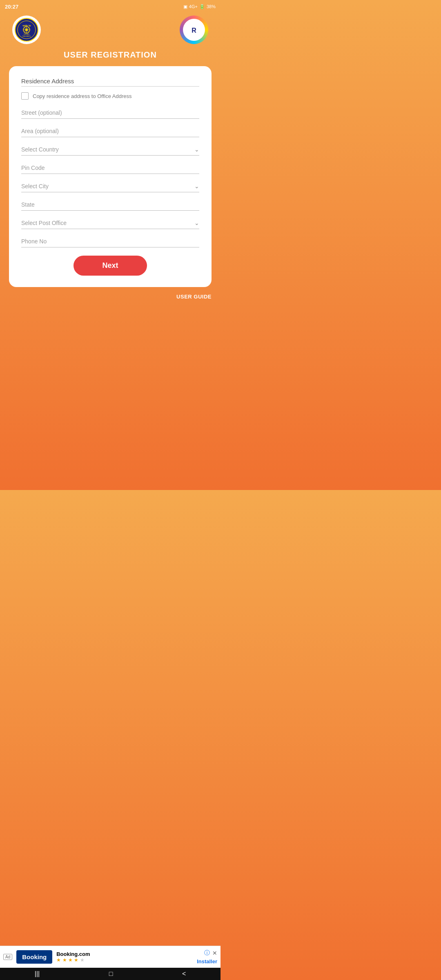 This screenshot has width=441, height=980. What do you see at coordinates (110, 113) in the screenshot?
I see `street-input` at bounding box center [110, 113].